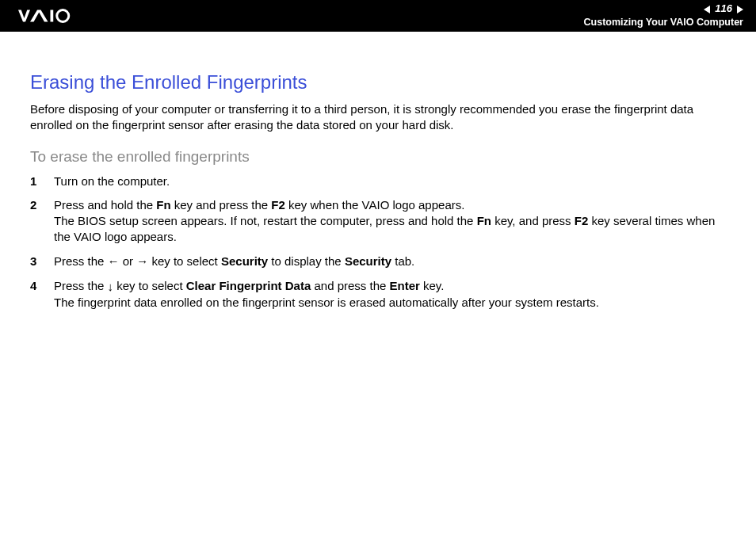 The height and width of the screenshot is (534, 756). What do you see at coordinates (143, 261) in the screenshot?
I see `arrow-right-icon: →` at bounding box center [143, 261].